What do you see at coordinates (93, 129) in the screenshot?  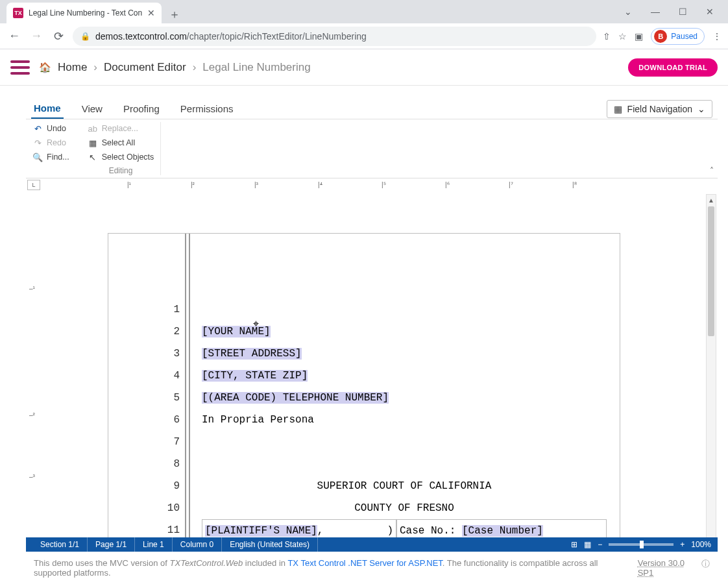 I see `replace-icon: ab` at bounding box center [93, 129].